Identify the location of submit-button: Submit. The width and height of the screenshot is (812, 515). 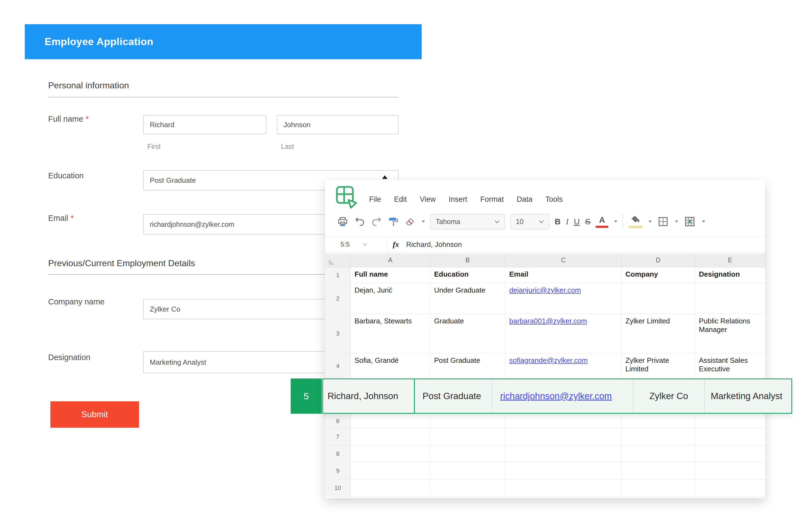
(94, 414).